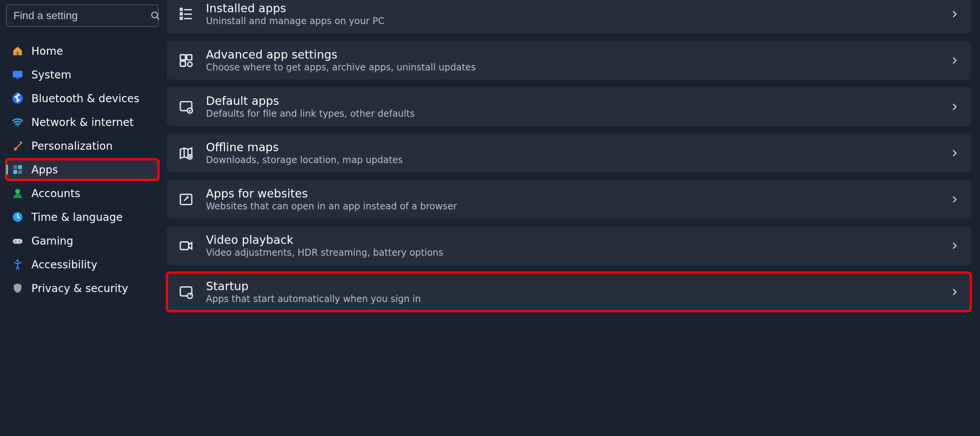 The width and height of the screenshot is (980, 436). I want to click on card-sub: Uninstall and manage apps on your PC, so click(578, 21).